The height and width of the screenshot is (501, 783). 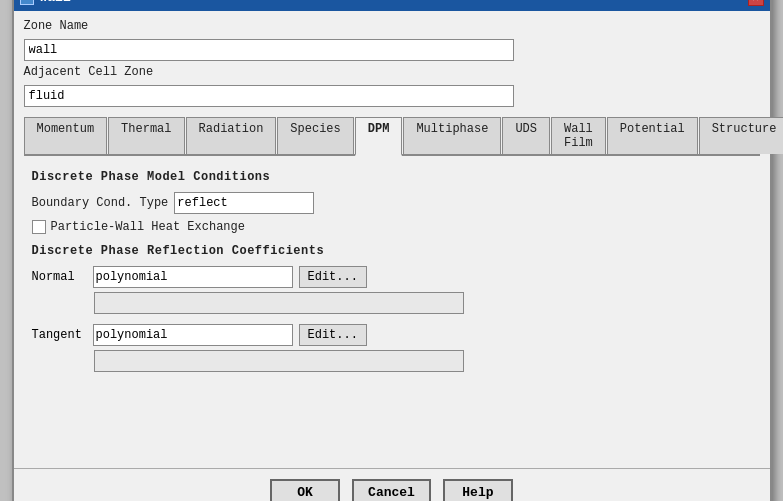 I want to click on button-row: OK Cancel Help, so click(x=392, y=485).